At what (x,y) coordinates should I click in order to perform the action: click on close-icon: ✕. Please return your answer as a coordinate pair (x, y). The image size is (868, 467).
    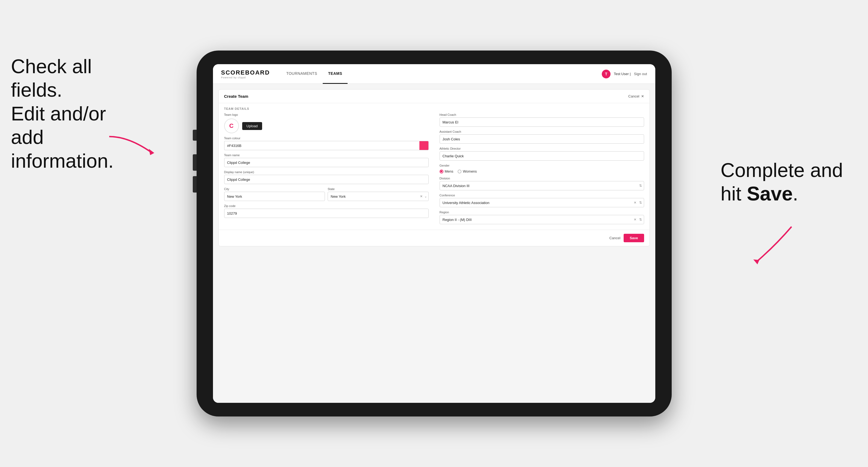
    Looking at the image, I should click on (643, 96).